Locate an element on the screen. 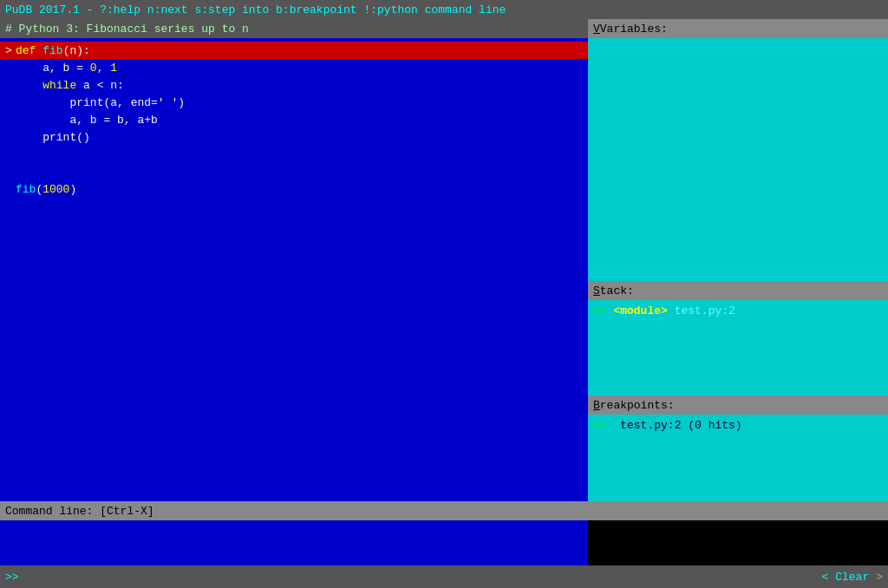 This screenshot has width=888, height=588. line-marker-1: > is located at coordinates (9, 50).